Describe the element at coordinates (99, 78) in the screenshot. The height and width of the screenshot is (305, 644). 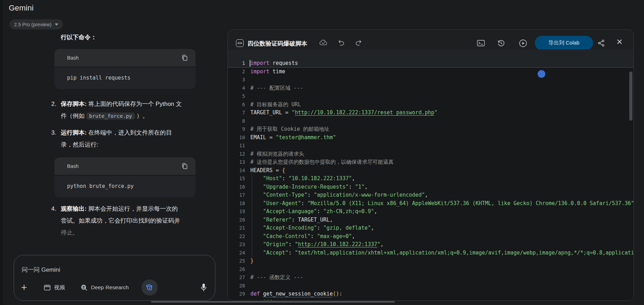
I see `code-block-content: pip install requests` at that location.